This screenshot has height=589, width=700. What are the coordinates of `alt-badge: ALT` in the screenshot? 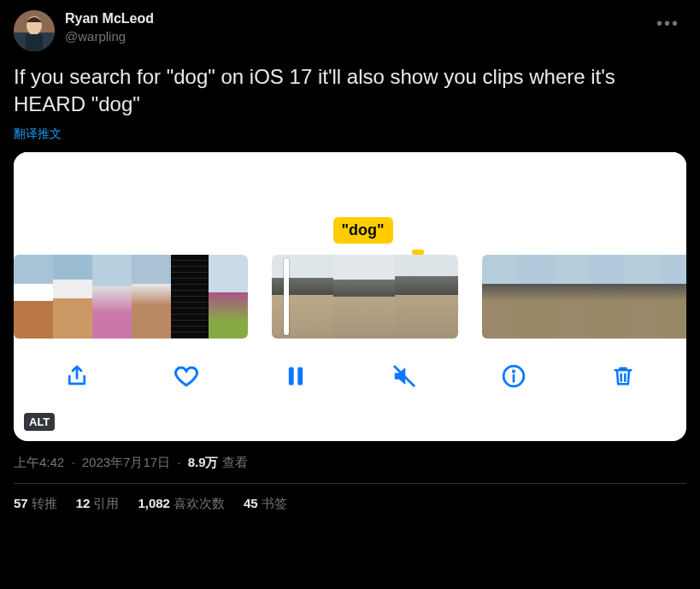 It's located at (39, 422).